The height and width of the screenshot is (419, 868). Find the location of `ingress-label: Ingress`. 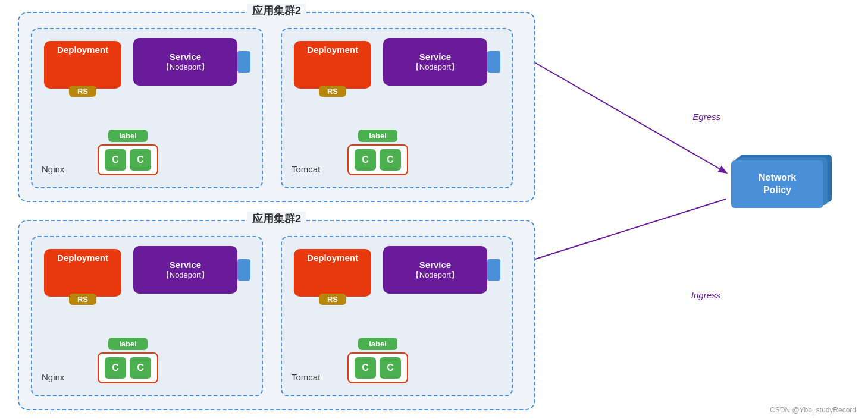

ingress-label: Ingress is located at coordinates (706, 295).